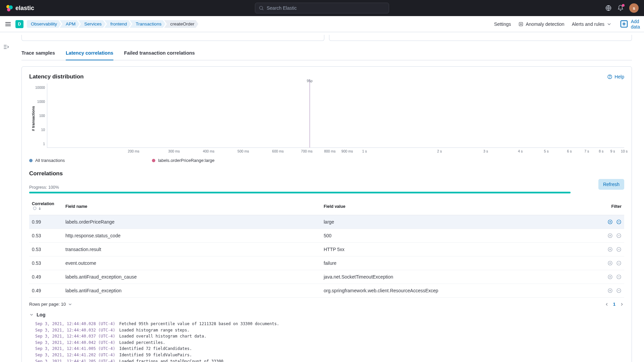  What do you see at coordinates (46, 291) in the screenshot?
I see `cell-correlation: 0.49` at bounding box center [46, 291].